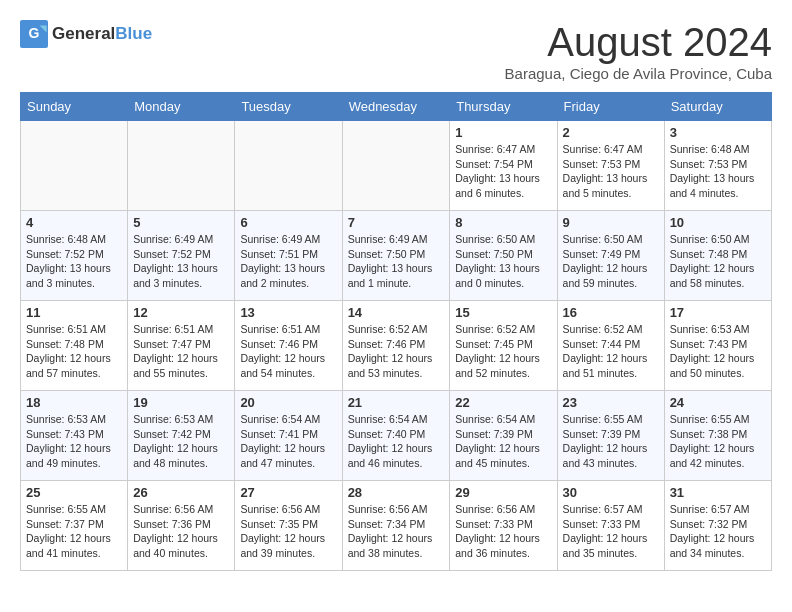 The width and height of the screenshot is (792, 612). I want to click on calendar-cell: 6Sunrise: 6:49 AM Sunset: 7:51 PM Daylig…, so click(288, 256).